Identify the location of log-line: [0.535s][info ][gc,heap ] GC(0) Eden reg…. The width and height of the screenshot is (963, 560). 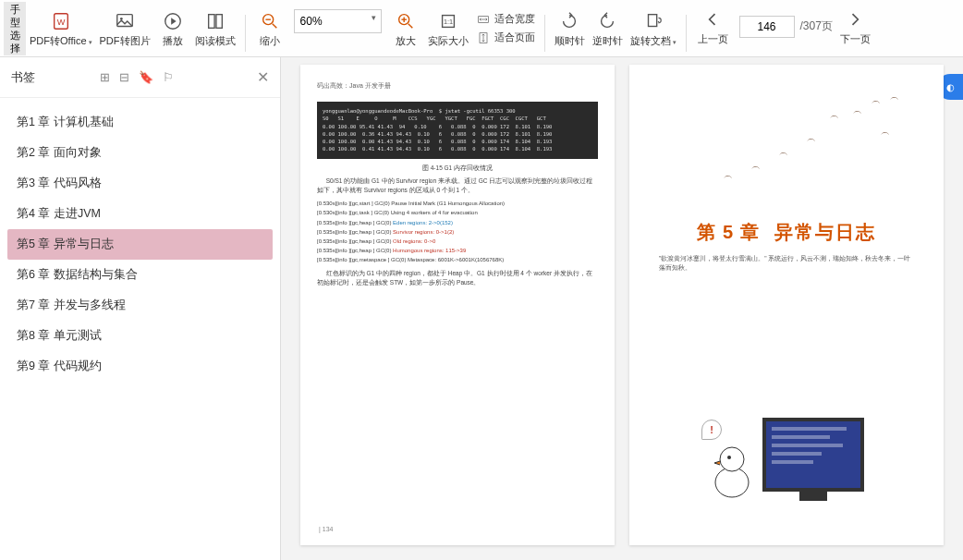
(457, 223).